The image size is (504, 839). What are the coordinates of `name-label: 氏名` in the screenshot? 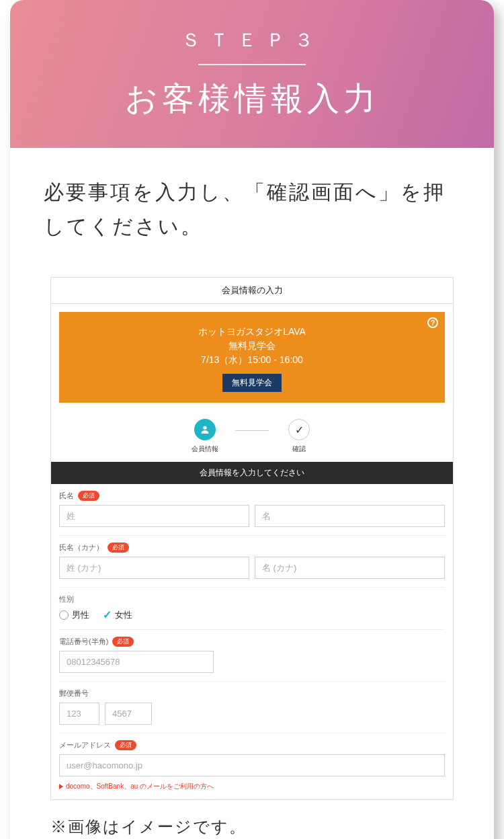 It's located at (67, 496).